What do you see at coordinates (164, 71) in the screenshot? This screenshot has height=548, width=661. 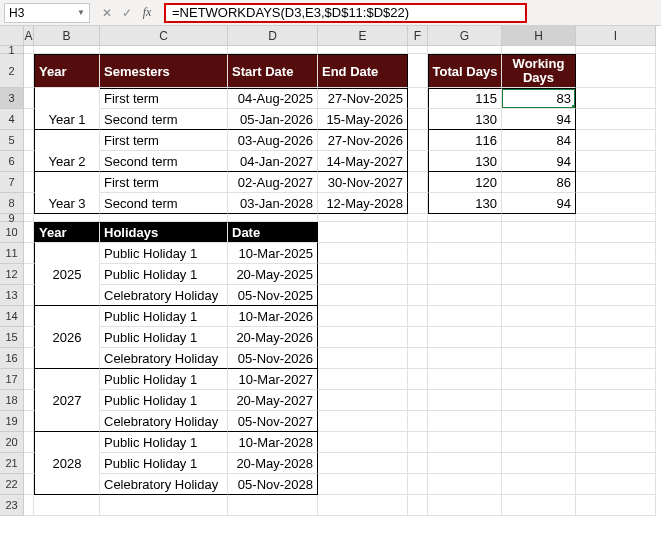 I see `header-semesters: Semesters` at bounding box center [164, 71].